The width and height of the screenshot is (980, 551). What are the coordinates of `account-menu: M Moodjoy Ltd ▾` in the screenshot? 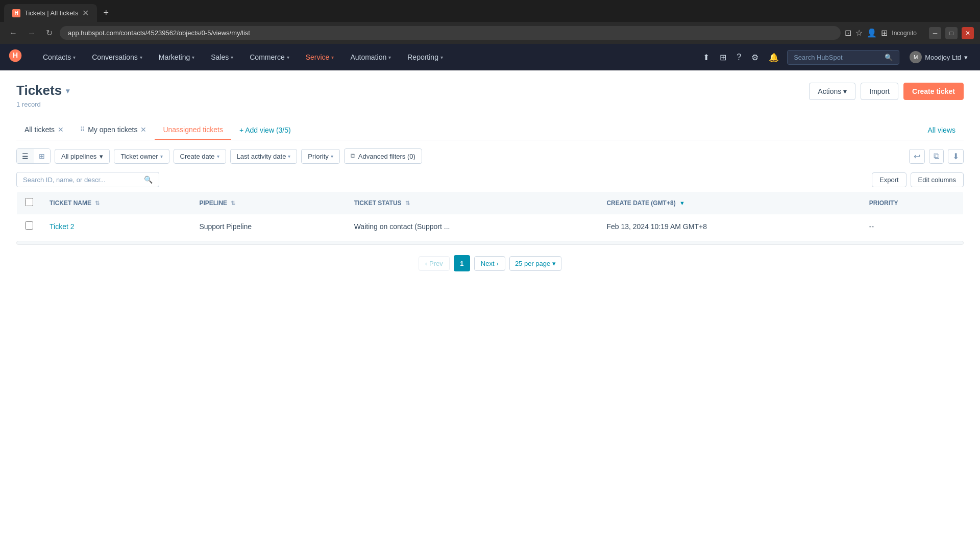 It's located at (939, 57).